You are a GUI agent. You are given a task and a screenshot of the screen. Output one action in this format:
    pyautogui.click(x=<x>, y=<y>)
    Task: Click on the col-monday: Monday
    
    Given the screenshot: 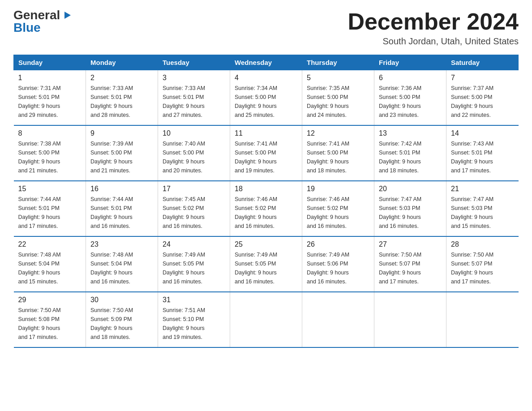 What is the action you would take?
    pyautogui.click(x=122, y=63)
    